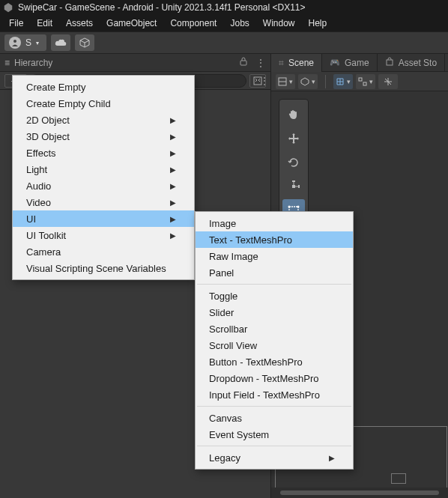 This screenshot has width=448, height=498. What do you see at coordinates (61, 43) in the screenshot?
I see `cloud-button` at bounding box center [61, 43].